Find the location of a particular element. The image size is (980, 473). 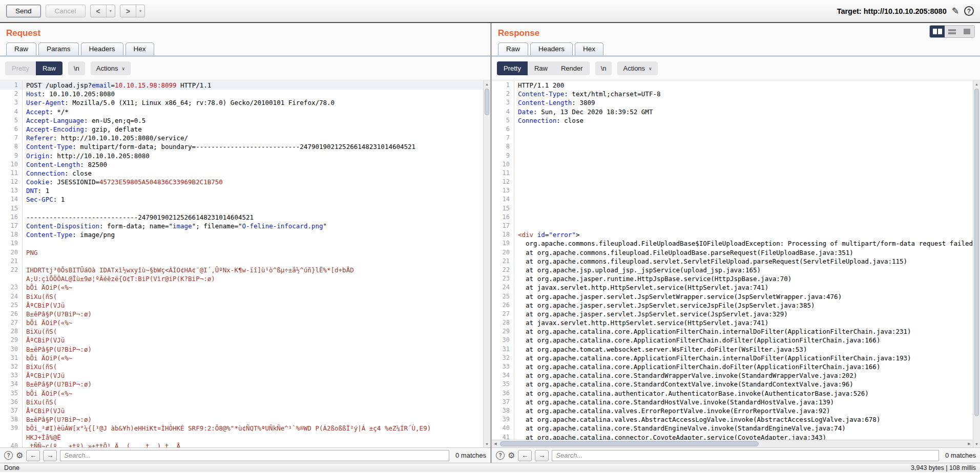

forward-arrow-icon: > is located at coordinates (128, 11).